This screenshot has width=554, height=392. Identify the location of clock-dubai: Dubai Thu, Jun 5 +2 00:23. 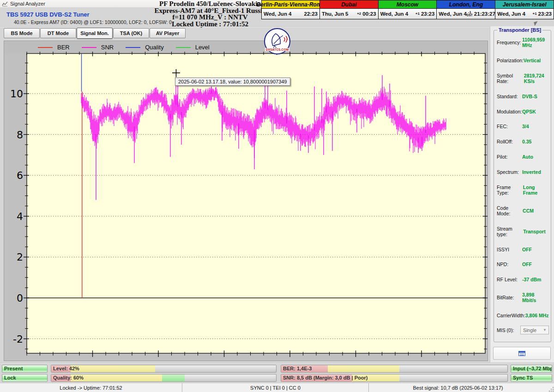
(349, 10).